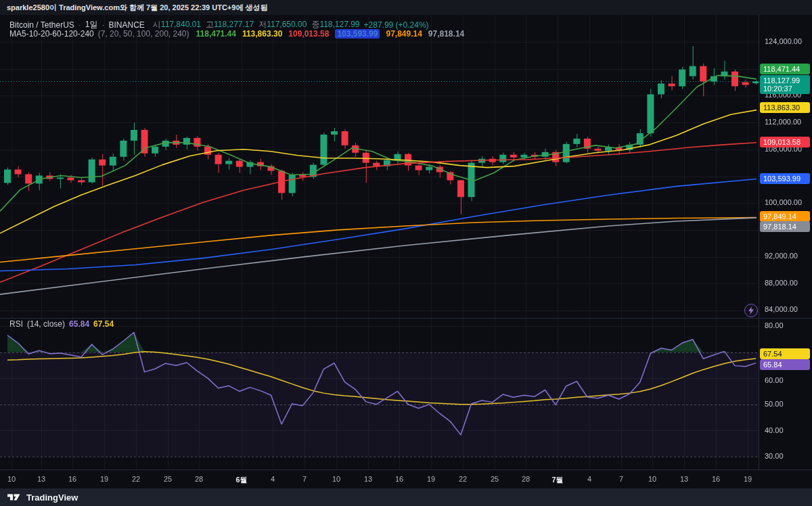  What do you see at coordinates (783, 122) in the screenshot?
I see `price-axis-label: 112,000.00` at bounding box center [783, 122].